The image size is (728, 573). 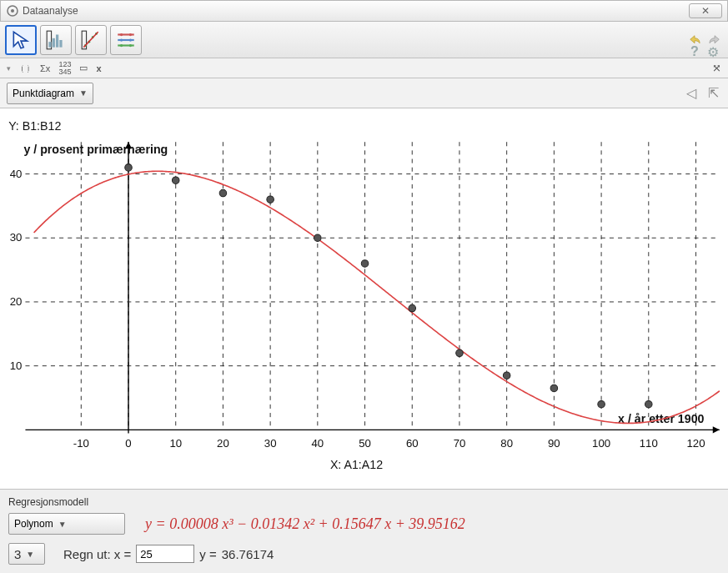 I want to click on chart-options-bar: Punktdiagram ▼ ◁ ⇱, so click(x=364, y=93).